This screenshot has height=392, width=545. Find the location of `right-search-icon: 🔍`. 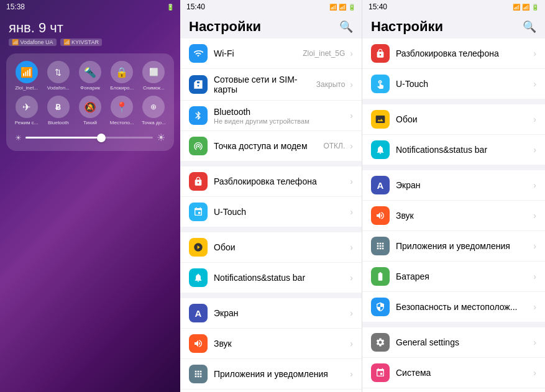

right-search-icon: 🔍 is located at coordinates (529, 27).